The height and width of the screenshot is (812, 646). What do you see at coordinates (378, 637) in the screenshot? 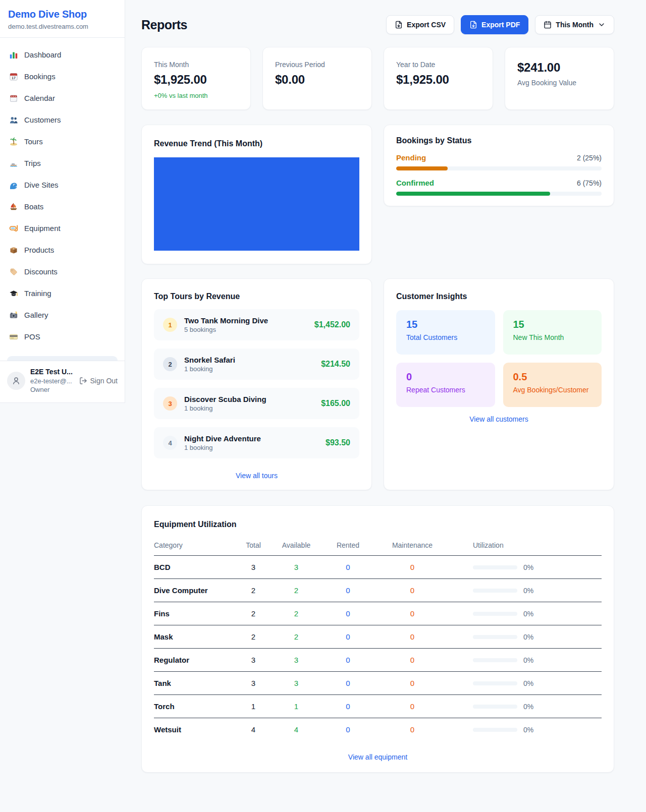
I see `table-row: Mask 2 2 0 0 0%` at bounding box center [378, 637].